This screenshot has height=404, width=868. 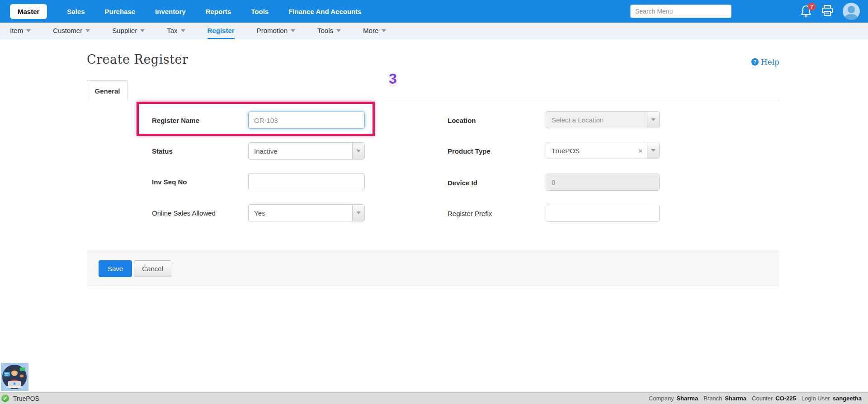 I want to click on location-select: Select a Location, so click(x=603, y=120).